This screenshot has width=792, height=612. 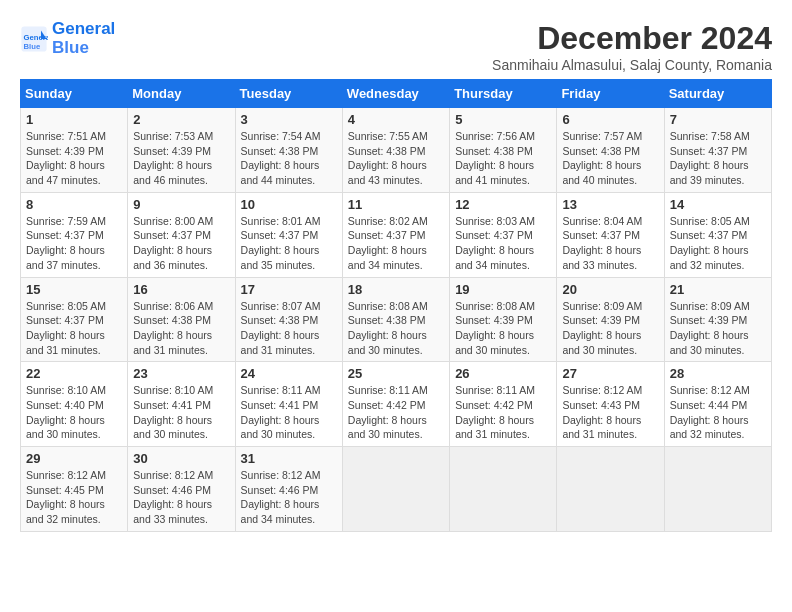 What do you see at coordinates (74, 244) in the screenshot?
I see `day-info: Sunrise: 7:59 AM Sunset: 4:37 PM Dayligh…` at bounding box center [74, 244].